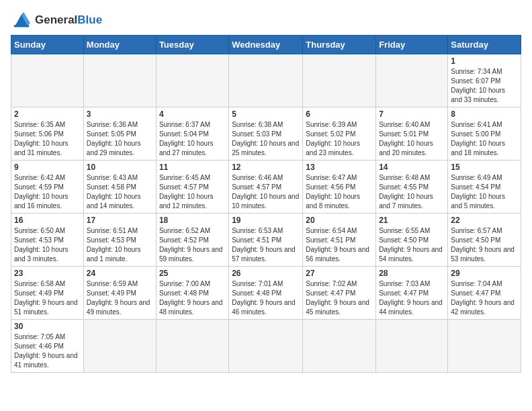 This screenshot has height=411, width=532. I want to click on day-info: Sunrise: 6:53 AM Sunset: 4:51 PM Dayligh…, so click(266, 245).